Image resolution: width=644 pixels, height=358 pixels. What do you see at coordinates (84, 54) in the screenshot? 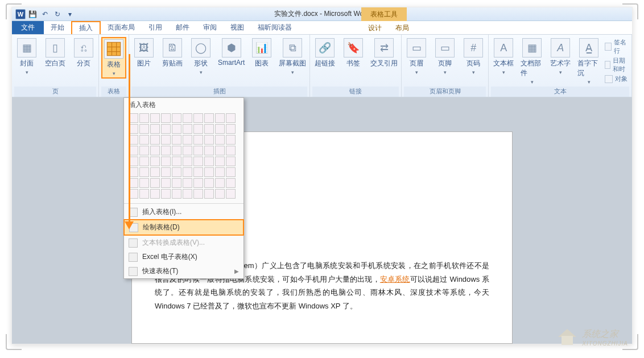
I see `page-break-button: ⎌分页` at bounding box center [84, 54].